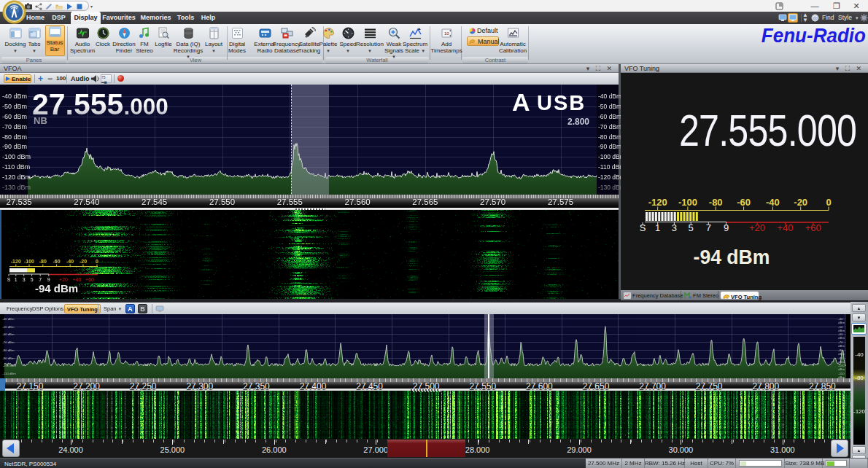  What do you see at coordinates (24, 280) in the screenshot?
I see `svg-text: 3` at bounding box center [24, 280].